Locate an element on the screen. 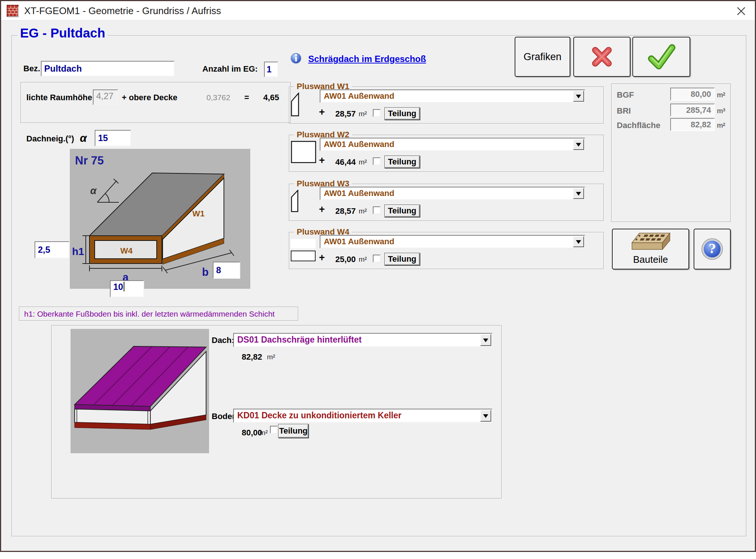 The width and height of the screenshot is (756, 559). teilung-w4-button: Teilung is located at coordinates (402, 259).